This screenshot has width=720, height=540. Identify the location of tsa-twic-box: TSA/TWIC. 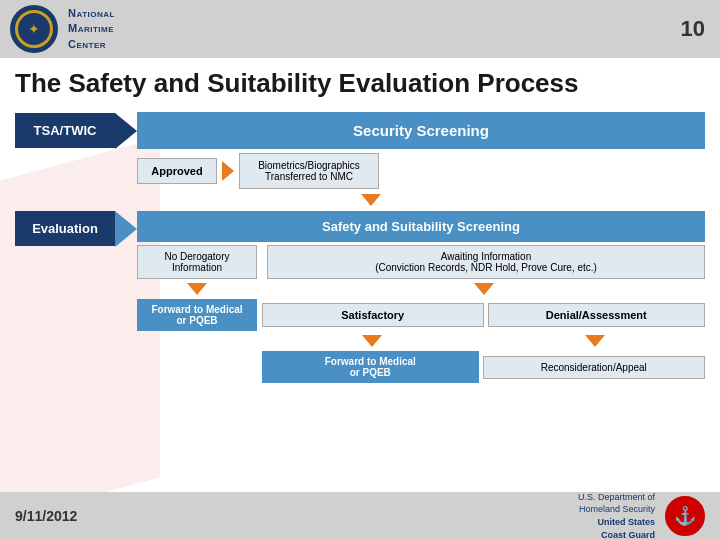
(65, 130).